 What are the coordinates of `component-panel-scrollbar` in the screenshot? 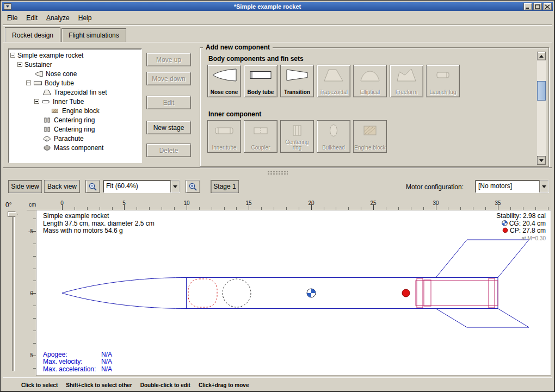 It's located at (541, 108).